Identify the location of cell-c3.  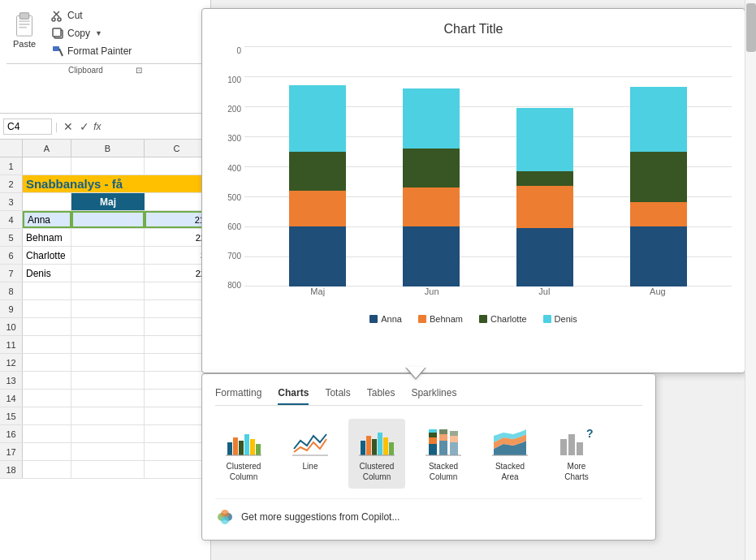
(177, 201).